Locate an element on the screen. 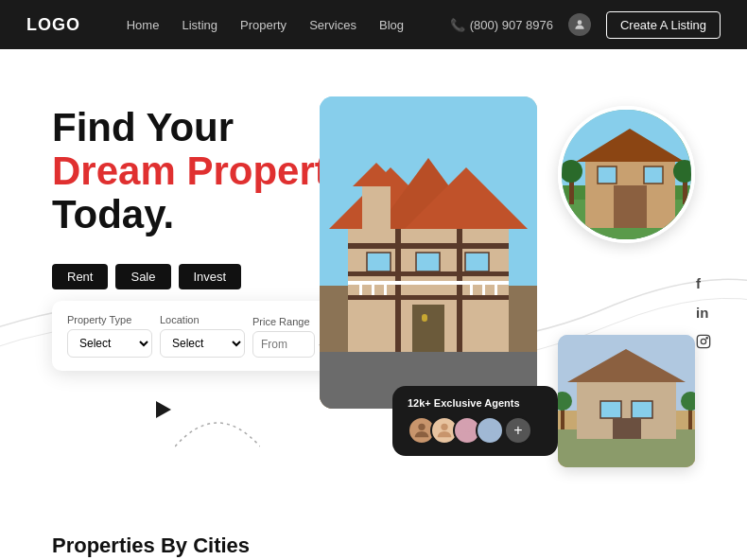 This screenshot has height=560, width=747. location-label: Location is located at coordinates (202, 320).